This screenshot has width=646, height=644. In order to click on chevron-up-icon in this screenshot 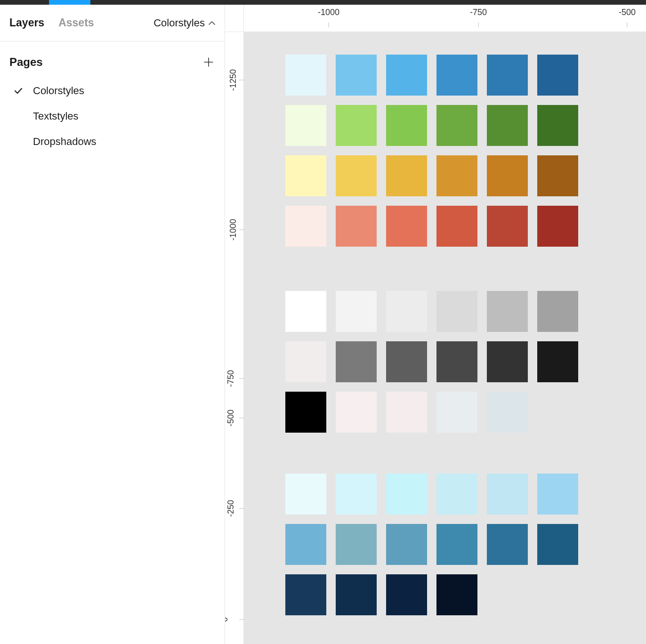, I will do `click(212, 23)`.